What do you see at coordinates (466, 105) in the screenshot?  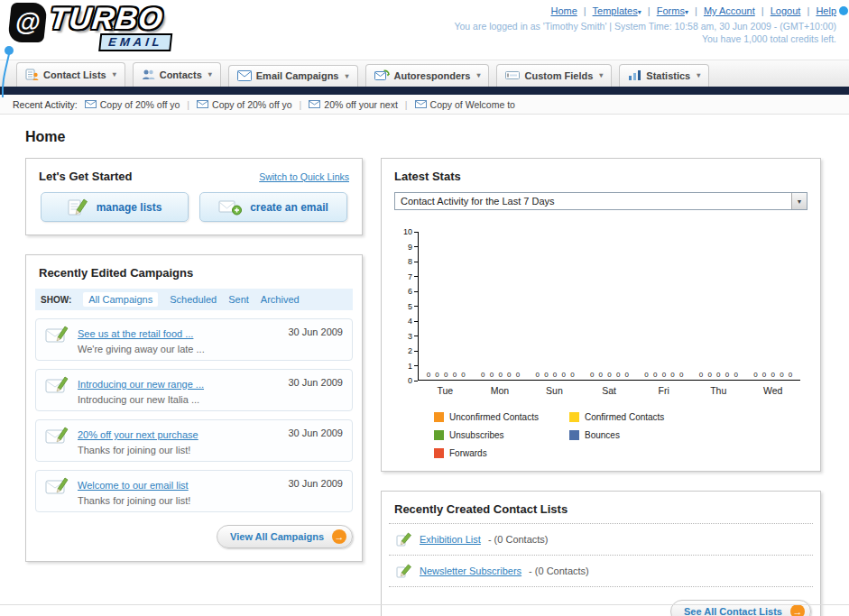 I see `recent-activity-item: Copy of Welcome to` at bounding box center [466, 105].